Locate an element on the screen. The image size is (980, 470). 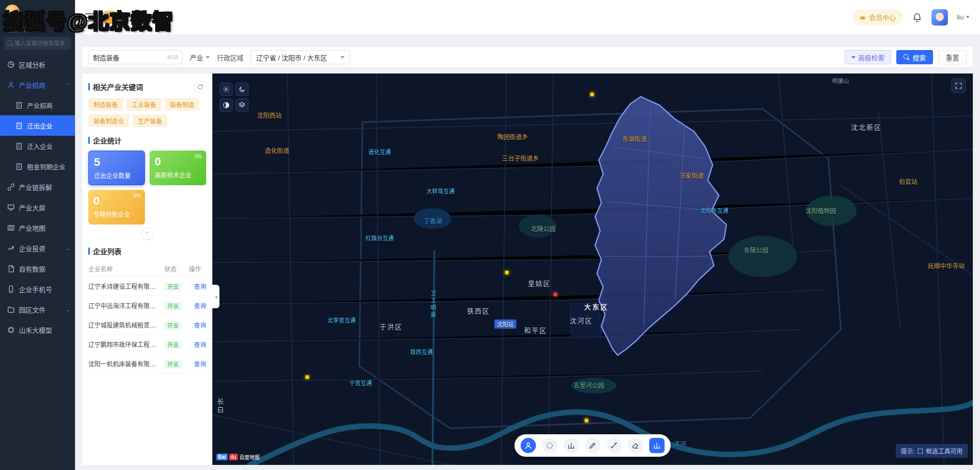
menu-toggle-icon is located at coordinates (90, 17).